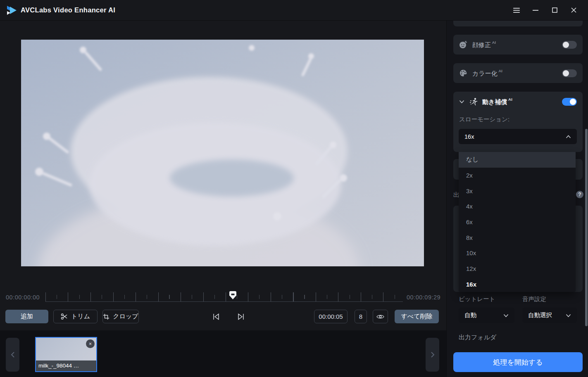 This screenshot has height=377, width=588. Describe the element at coordinates (463, 73) in the screenshot. I see `palette-icon` at that location.